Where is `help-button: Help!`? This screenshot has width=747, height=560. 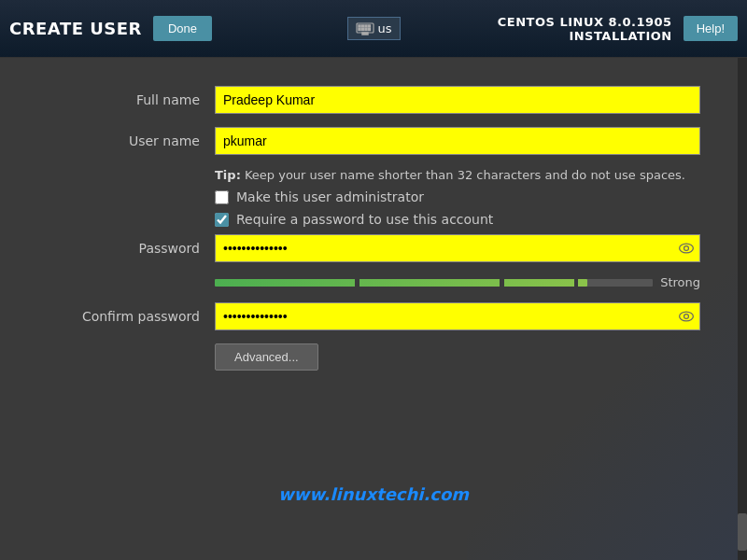
help-button: Help! is located at coordinates (711, 28).